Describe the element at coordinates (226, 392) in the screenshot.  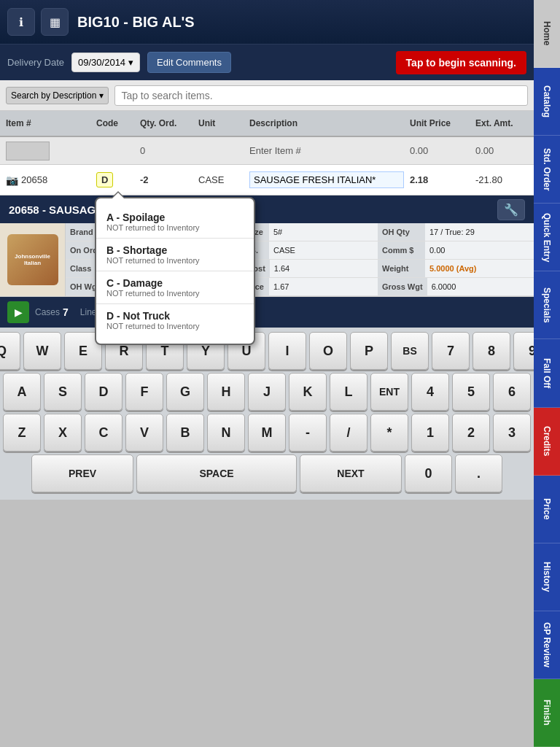
I see `key-h: H` at that location.